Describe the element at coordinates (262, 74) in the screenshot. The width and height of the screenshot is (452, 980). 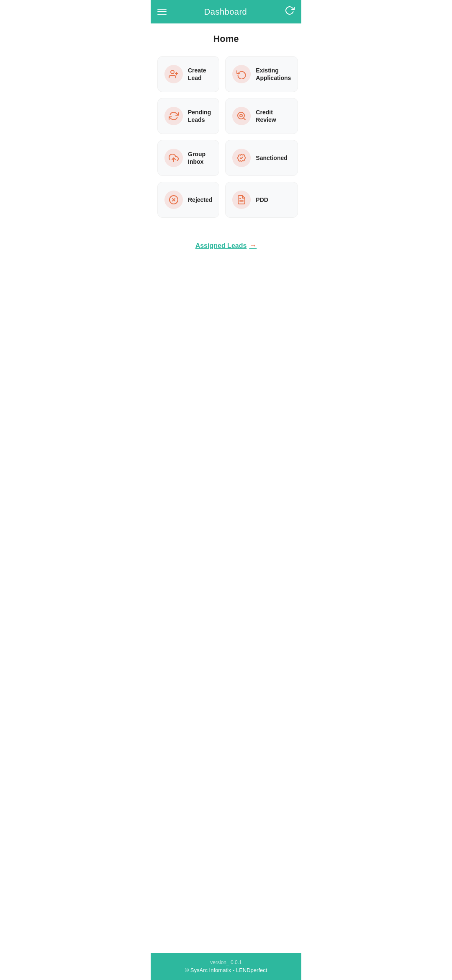
I see `existing-applications-card: Existing Applications` at that location.